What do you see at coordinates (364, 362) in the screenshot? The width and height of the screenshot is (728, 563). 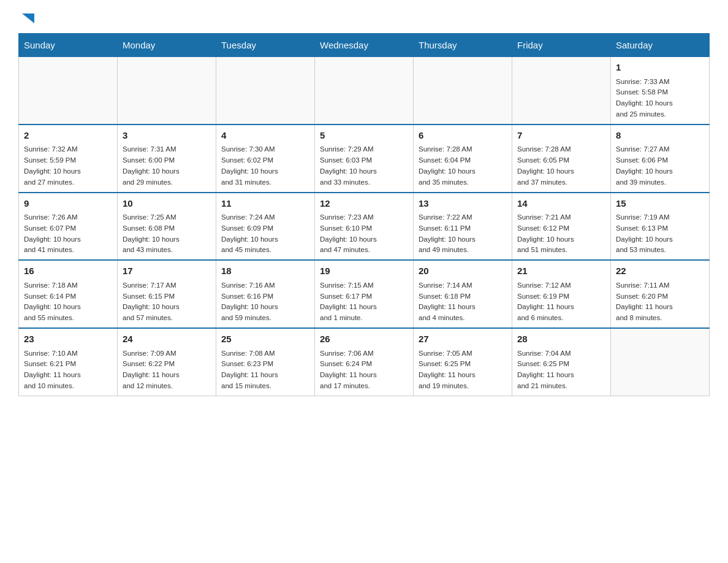 I see `calendar-week-row: 23Sunrise: 7:10 AM Sunset: 6:21 PM Dayli…` at bounding box center [364, 362].